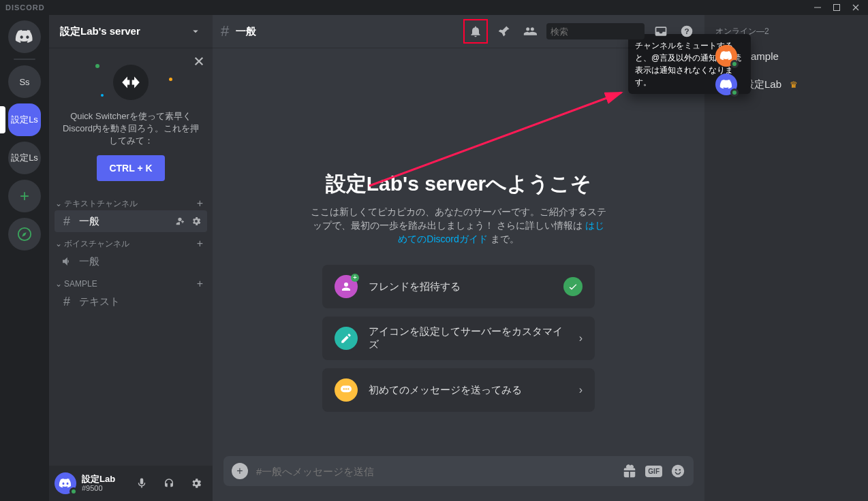  I want to click on user-avatar, so click(65, 483).